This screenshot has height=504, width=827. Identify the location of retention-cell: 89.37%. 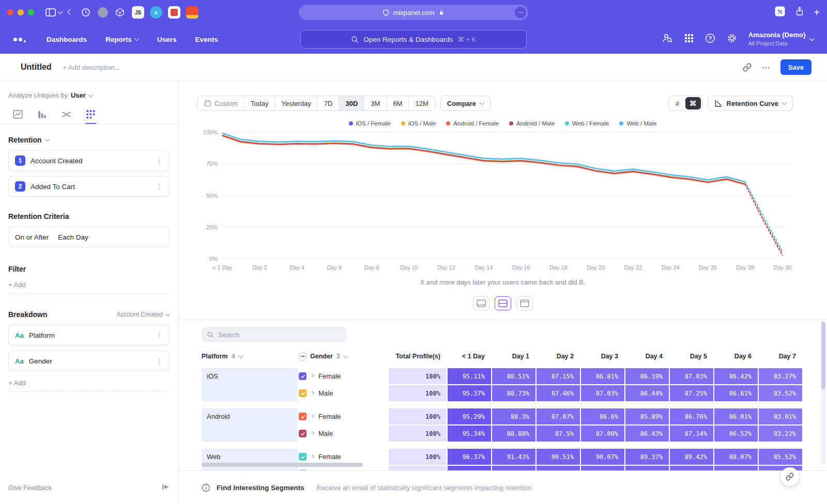
(647, 456).